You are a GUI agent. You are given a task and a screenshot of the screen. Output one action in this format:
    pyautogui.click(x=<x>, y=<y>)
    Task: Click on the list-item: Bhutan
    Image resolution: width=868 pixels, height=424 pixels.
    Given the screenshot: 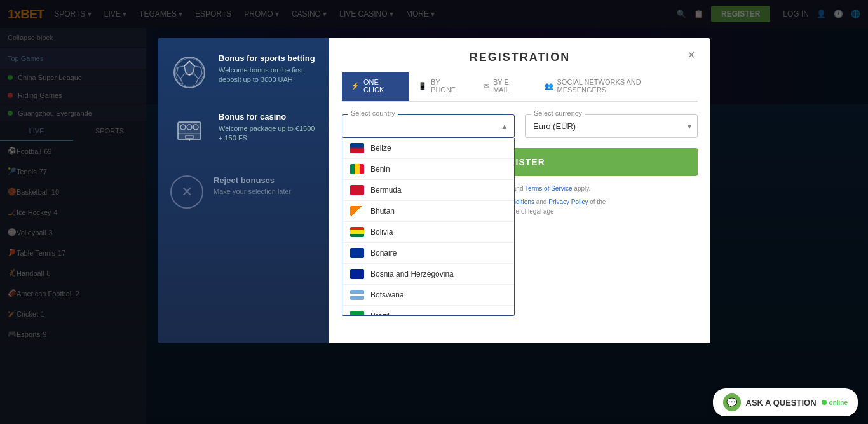 What is the action you would take?
    pyautogui.click(x=428, y=211)
    